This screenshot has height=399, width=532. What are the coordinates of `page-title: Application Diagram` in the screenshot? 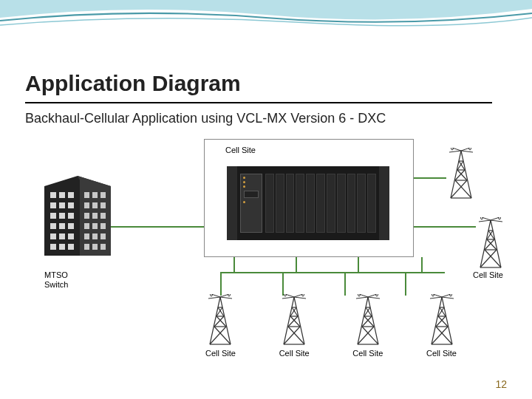 It's located at (133, 83).